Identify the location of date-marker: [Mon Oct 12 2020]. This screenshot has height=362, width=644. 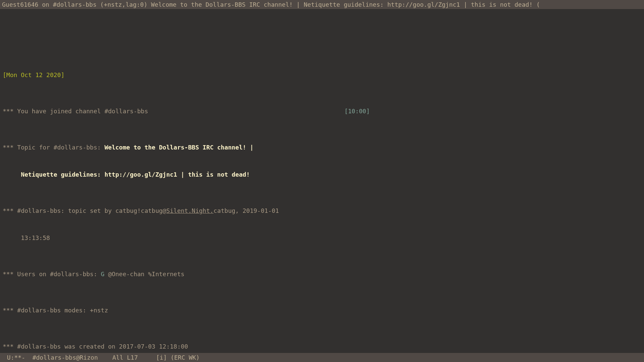
(322, 75).